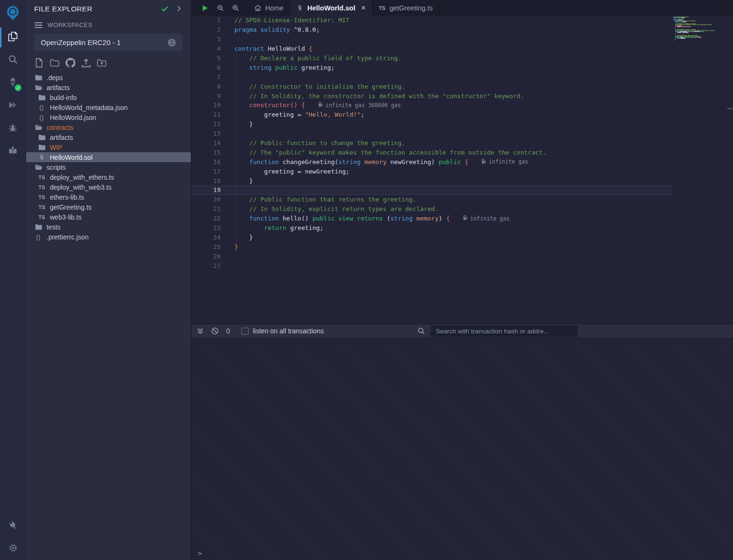  I want to click on code-line: 1// SPDX-License-Identifier: MIT, so click(432, 20).